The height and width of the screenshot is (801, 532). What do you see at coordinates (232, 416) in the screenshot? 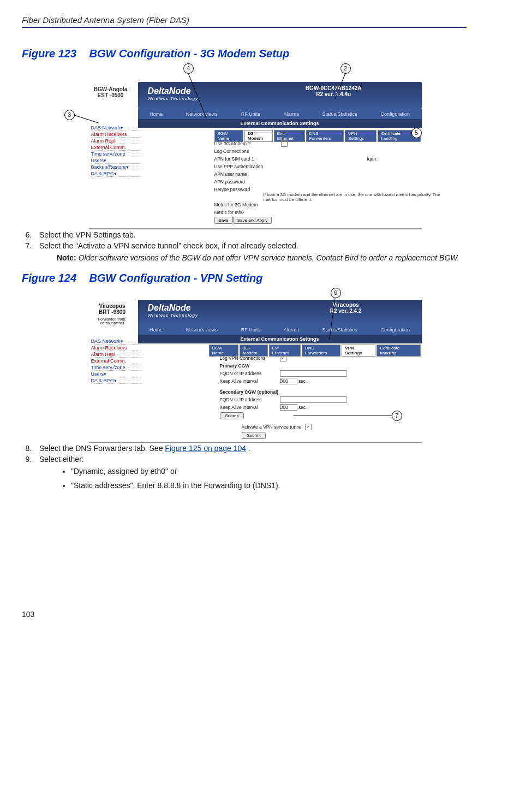
I see `124-btn-submit1: Submit` at bounding box center [232, 416].